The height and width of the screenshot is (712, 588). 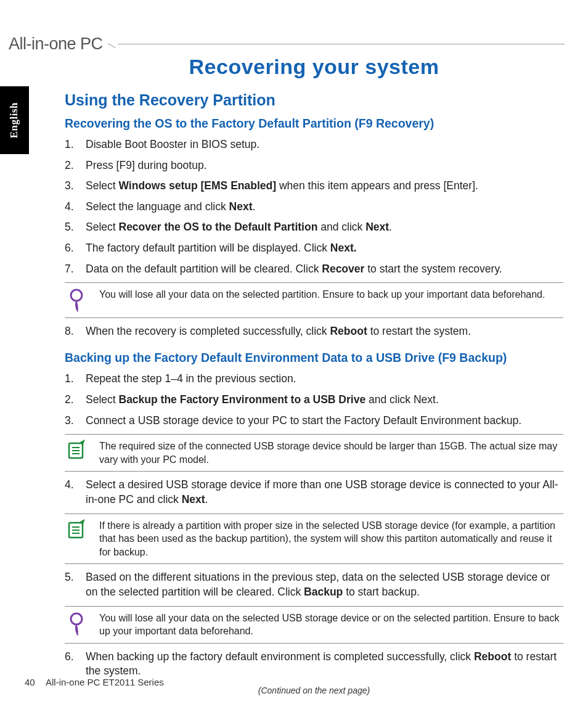 What do you see at coordinates (314, 145) in the screenshot?
I see `list-item: Disable Boot Booster in BIOS setup.` at bounding box center [314, 145].